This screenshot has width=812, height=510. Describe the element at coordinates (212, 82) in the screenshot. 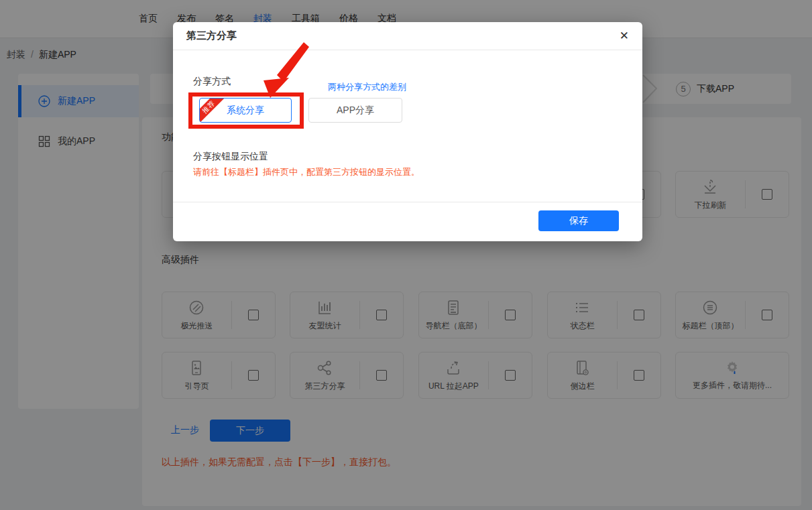

I see `share-mode-label: 分享方式` at that location.